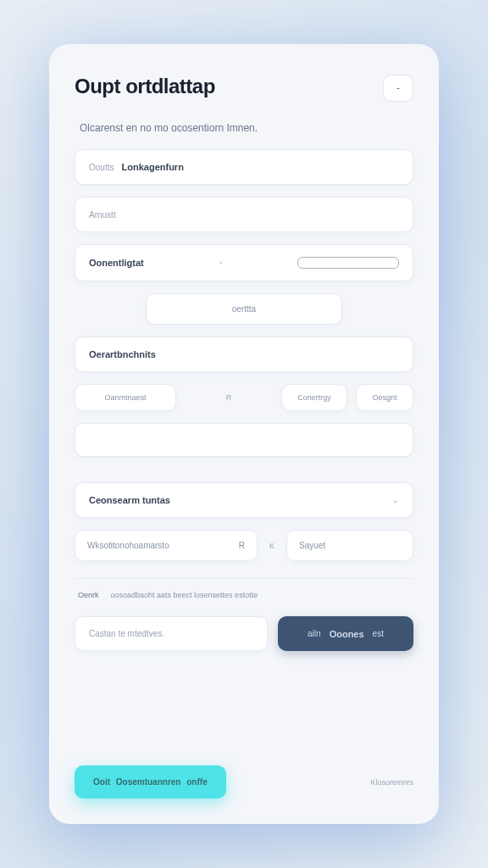 Image resolution: width=488 pixels, height=868 pixels. Describe the element at coordinates (244, 440) in the screenshot. I see `field-blank` at that location.